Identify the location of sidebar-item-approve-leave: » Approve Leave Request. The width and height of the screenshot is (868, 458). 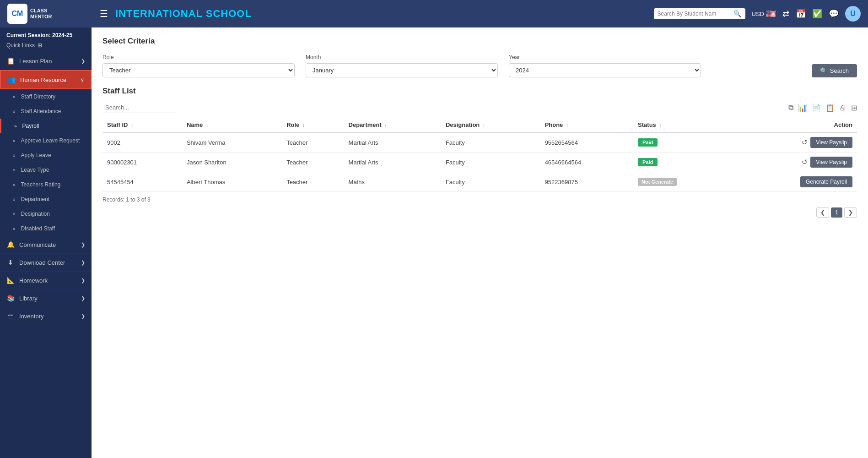
(46, 141).